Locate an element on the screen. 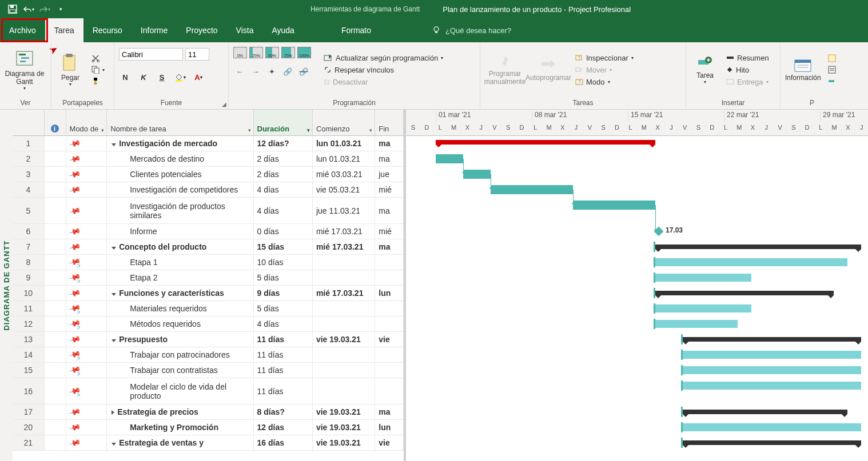  row-number: 13 is located at coordinates (29, 339).